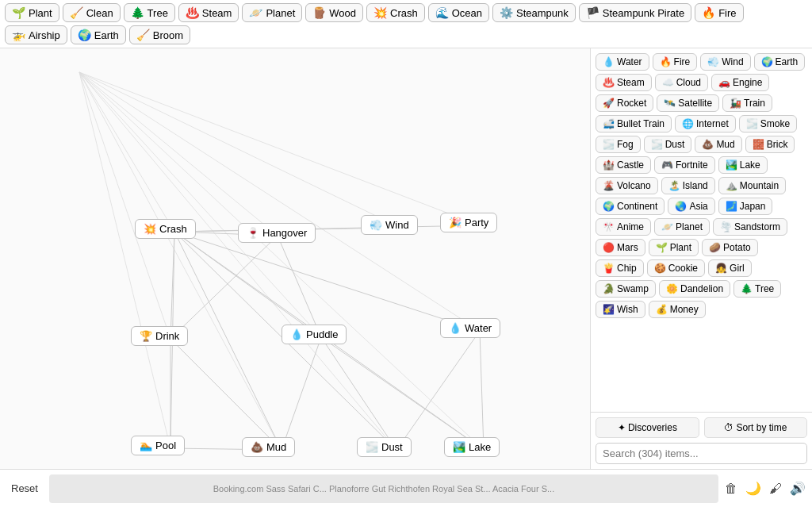 Image resolution: width=812 pixels, height=507 pixels. What do you see at coordinates (752, 186) in the screenshot?
I see `sidebar-item-mountain: ⛰️Mountain` at bounding box center [752, 186].